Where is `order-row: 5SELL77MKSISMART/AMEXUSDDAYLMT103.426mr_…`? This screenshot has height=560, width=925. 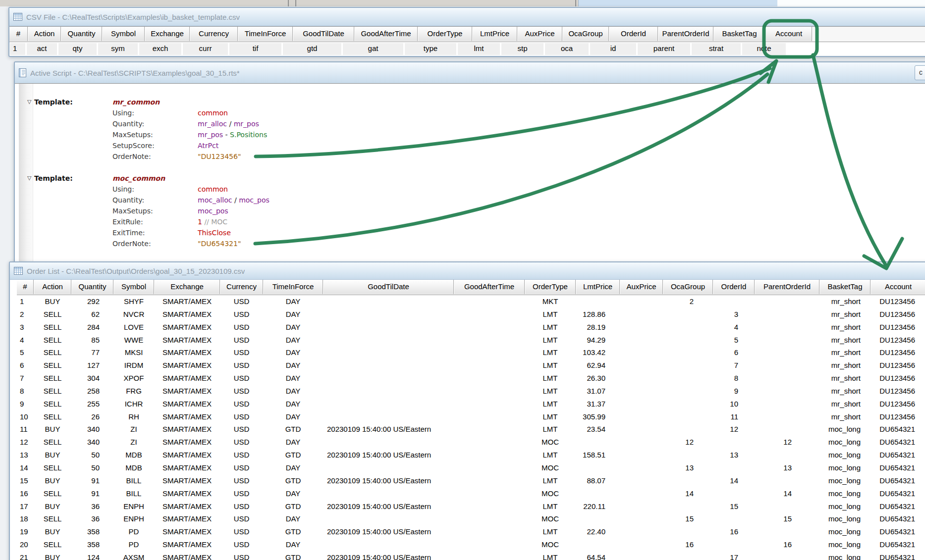
order-row: 5SELL77MKSISMART/AMEXUSDDAYLMT103.426mr_… is located at coordinates (471, 353).